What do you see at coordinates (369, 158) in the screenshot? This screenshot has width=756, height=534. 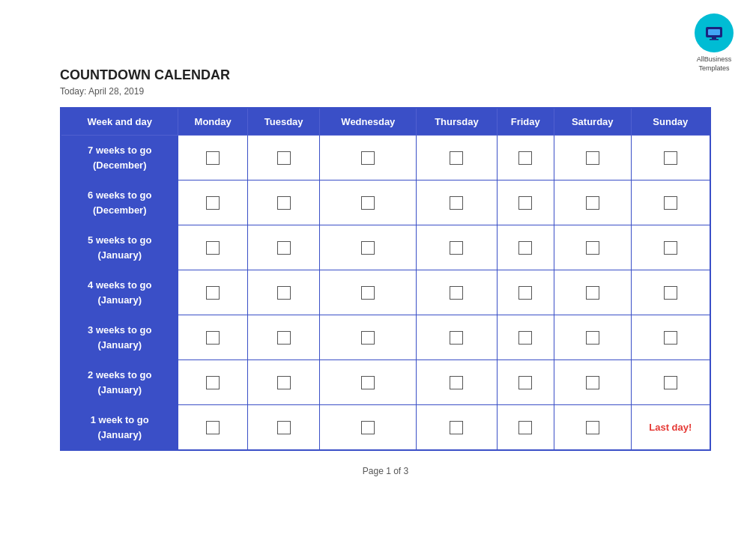 I see `checkbox-cell-row0-day2` at bounding box center [369, 158].